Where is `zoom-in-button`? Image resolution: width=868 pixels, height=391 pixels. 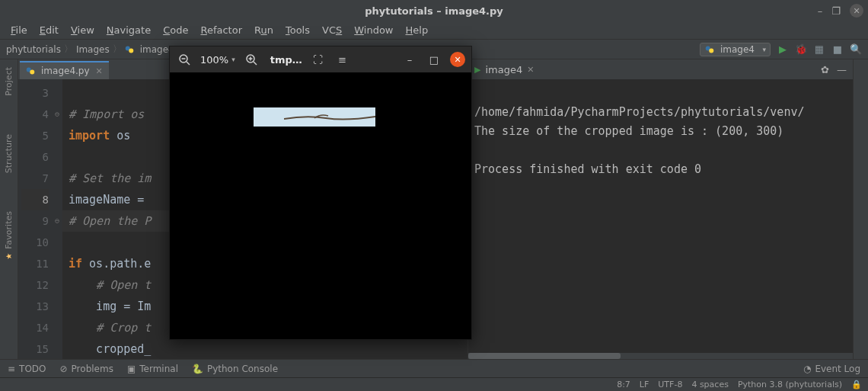 zoom-in-button is located at coordinates (251, 59).